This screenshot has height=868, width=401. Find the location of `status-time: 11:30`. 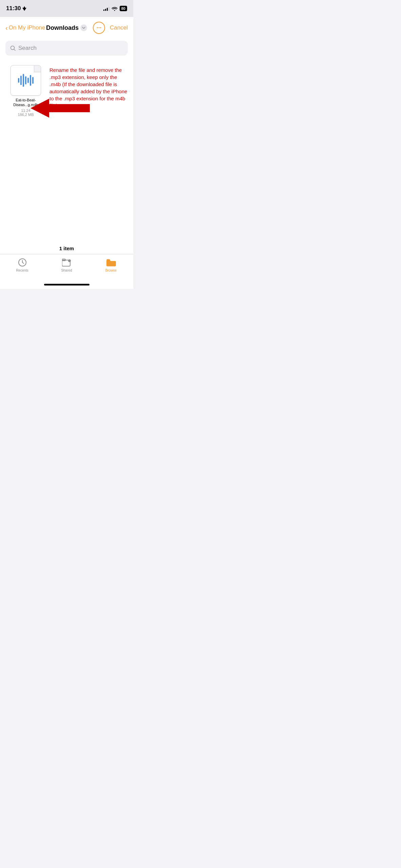

status-time: 11:30 is located at coordinates (16, 8).